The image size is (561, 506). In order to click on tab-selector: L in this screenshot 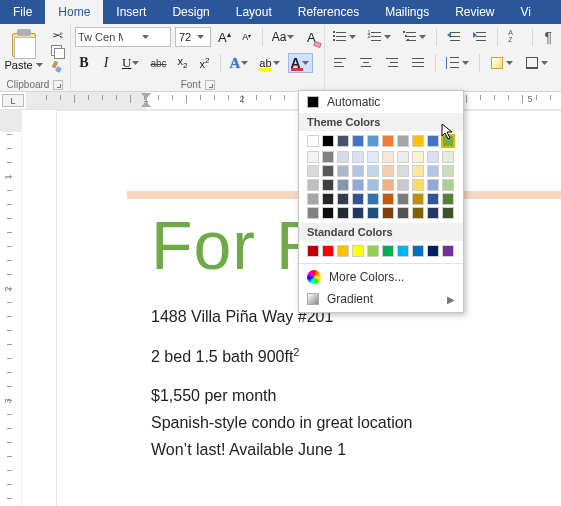, I will do `click(13, 100)`.